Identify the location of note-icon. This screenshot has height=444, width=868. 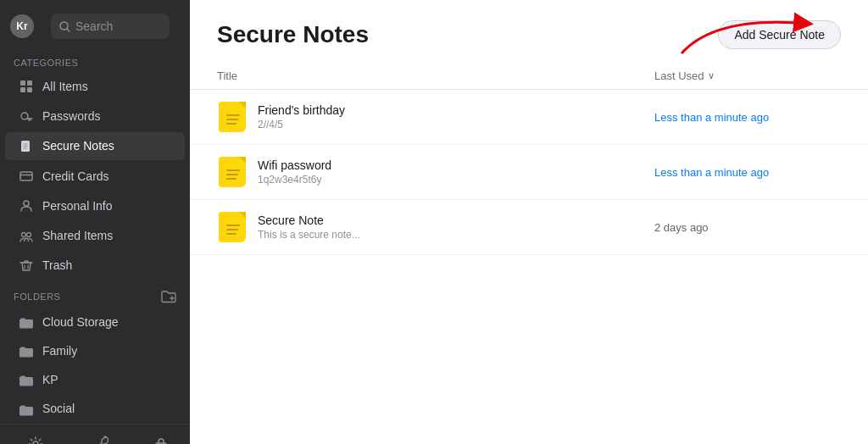
(26, 146).